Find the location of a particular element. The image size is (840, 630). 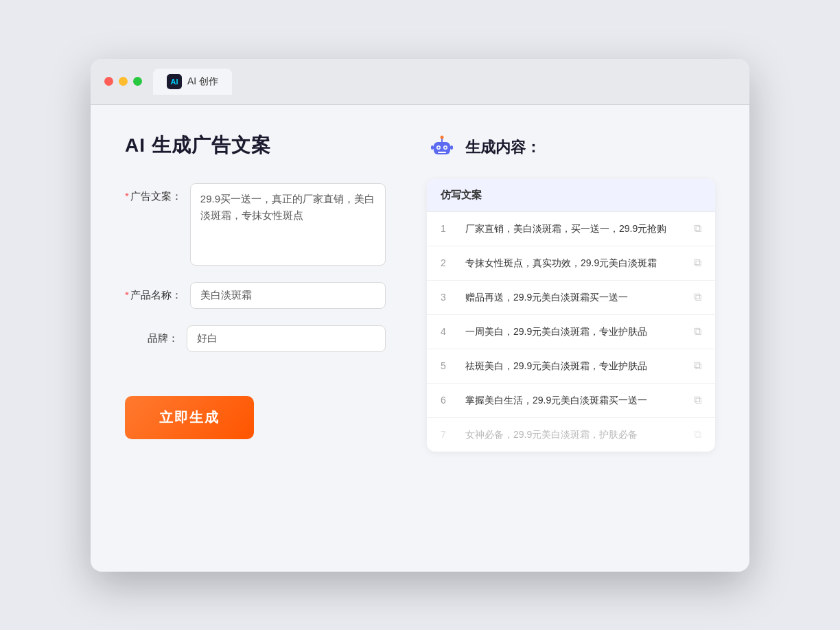

ad-copy-required: * is located at coordinates (127, 196).